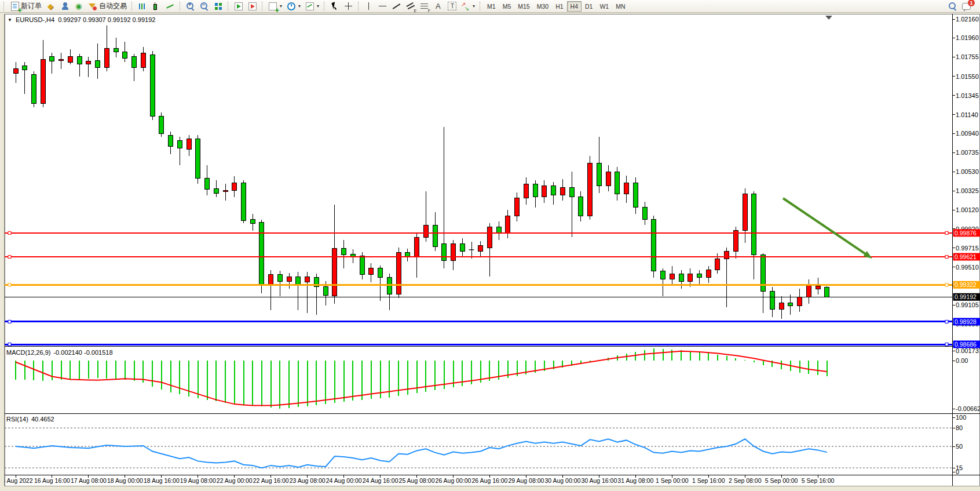 The height and width of the screenshot is (491, 980). Describe the element at coordinates (10, 20) in the screenshot. I see `collapse-triangle-icon: ▼` at that location.